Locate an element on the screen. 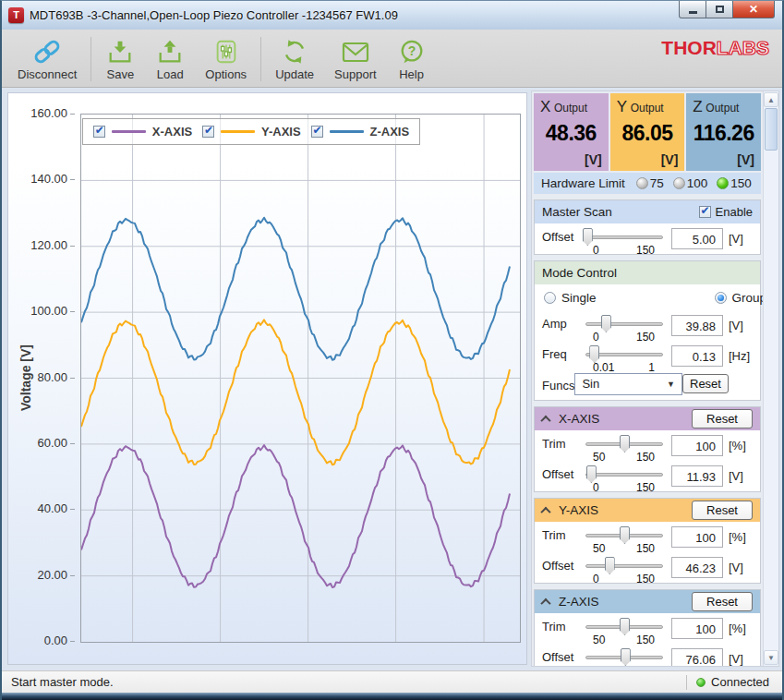 The image size is (784, 700). group-radio: Group is located at coordinates (741, 297).